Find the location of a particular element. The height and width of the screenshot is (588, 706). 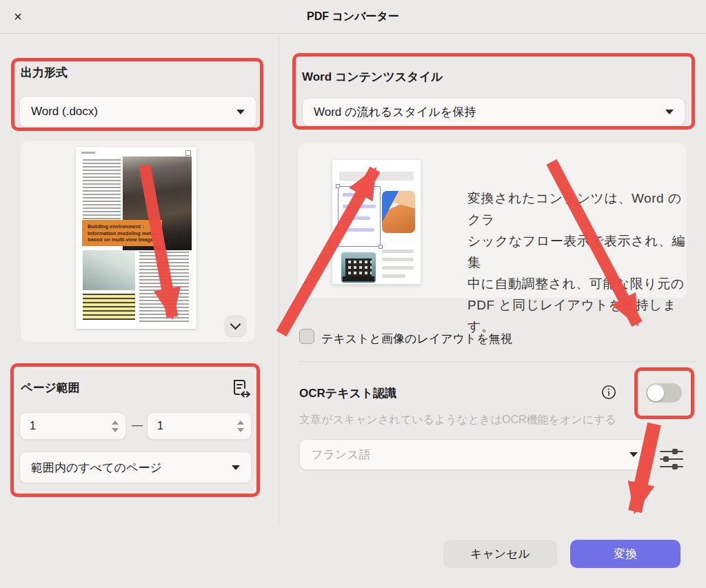

ignore-layout-checkbox is located at coordinates (307, 336).